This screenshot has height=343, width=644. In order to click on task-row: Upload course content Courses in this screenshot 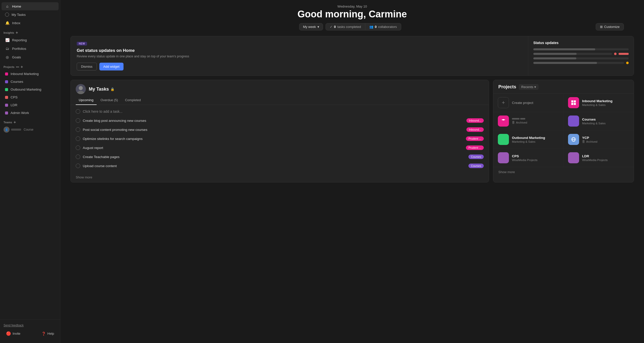, I will do `click(280, 166)`.